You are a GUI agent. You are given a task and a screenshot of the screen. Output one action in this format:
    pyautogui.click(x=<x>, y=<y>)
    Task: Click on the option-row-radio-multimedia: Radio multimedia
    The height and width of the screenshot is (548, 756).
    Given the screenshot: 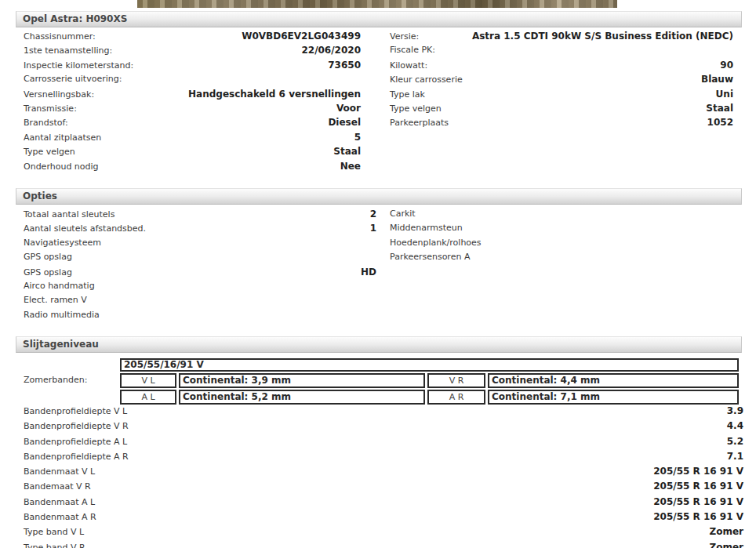 What is the action you would take?
    pyautogui.click(x=200, y=315)
    